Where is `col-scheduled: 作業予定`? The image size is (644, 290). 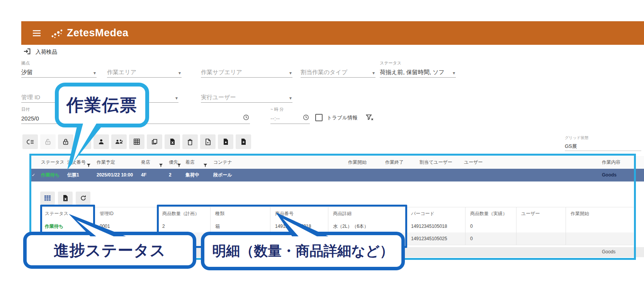
col-scheduled: 作業予定 is located at coordinates (115, 162).